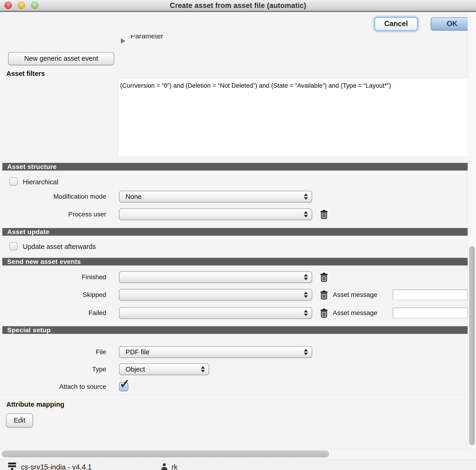 This screenshot has width=476, height=470. Describe the element at coordinates (216, 214) in the screenshot. I see `process-user-dropdown` at that location.